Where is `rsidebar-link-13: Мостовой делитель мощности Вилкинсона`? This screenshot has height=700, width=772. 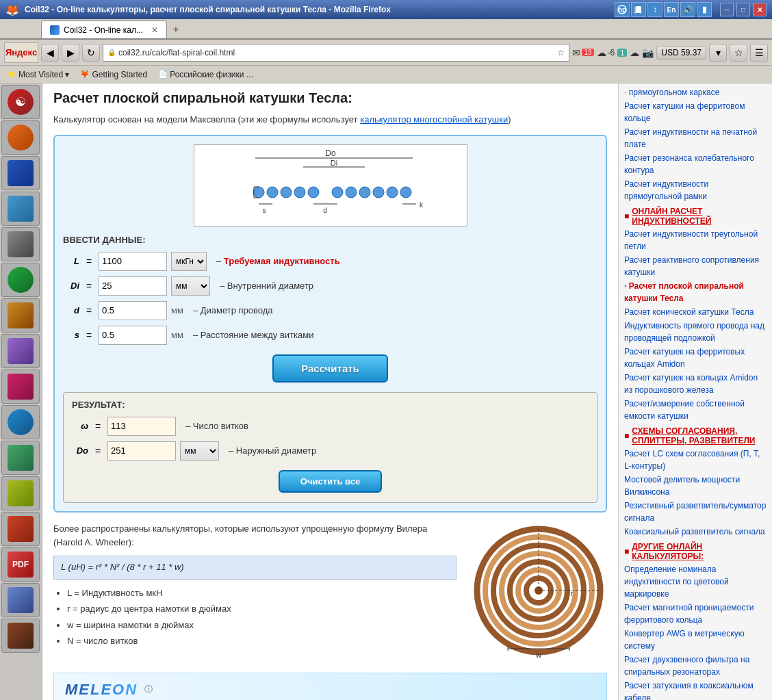
rsidebar-link-13: Мостовой делитель мощности Вилкинсона is located at coordinates (695, 486).